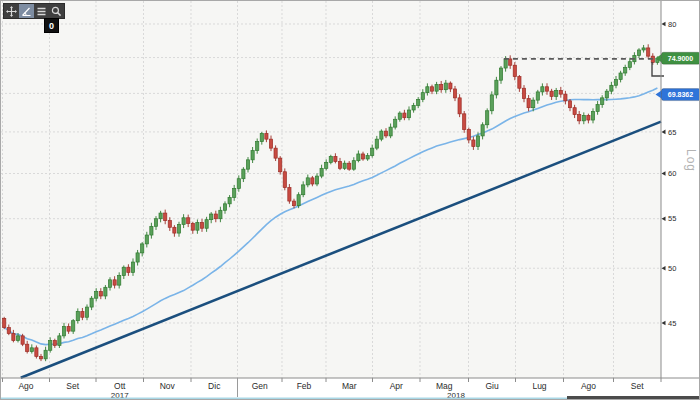 This screenshot has width=700, height=400. What do you see at coordinates (672, 324) in the screenshot?
I see `price-tick-label: 45` at bounding box center [672, 324].